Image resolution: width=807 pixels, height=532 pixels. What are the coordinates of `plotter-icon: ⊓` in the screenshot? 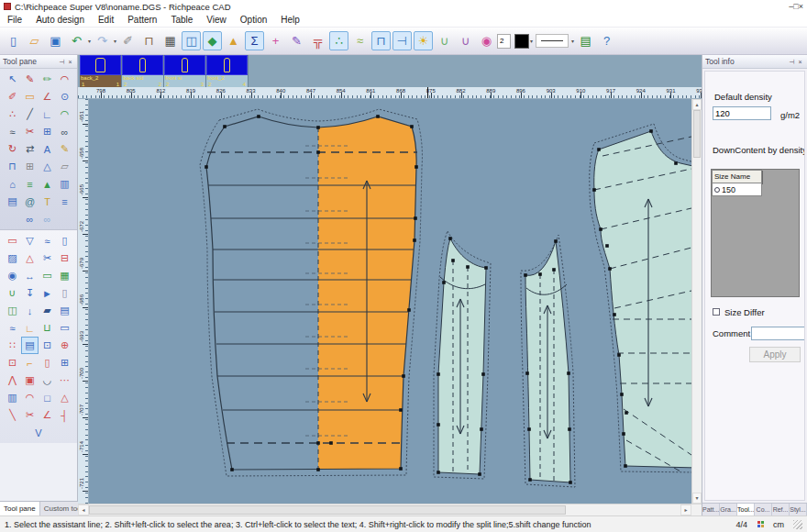 It's located at (381, 40).